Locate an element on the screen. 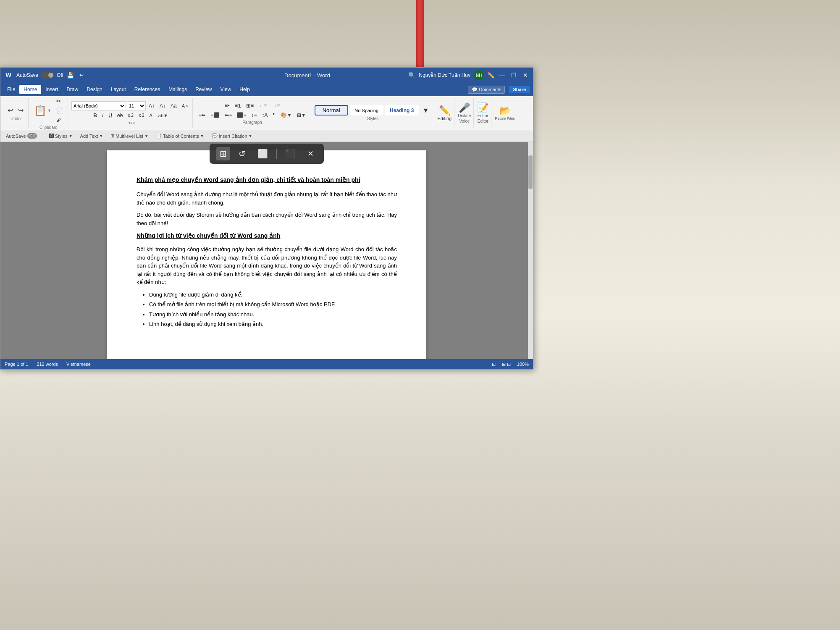  clear-format-button: A× is located at coordinates (185, 106).